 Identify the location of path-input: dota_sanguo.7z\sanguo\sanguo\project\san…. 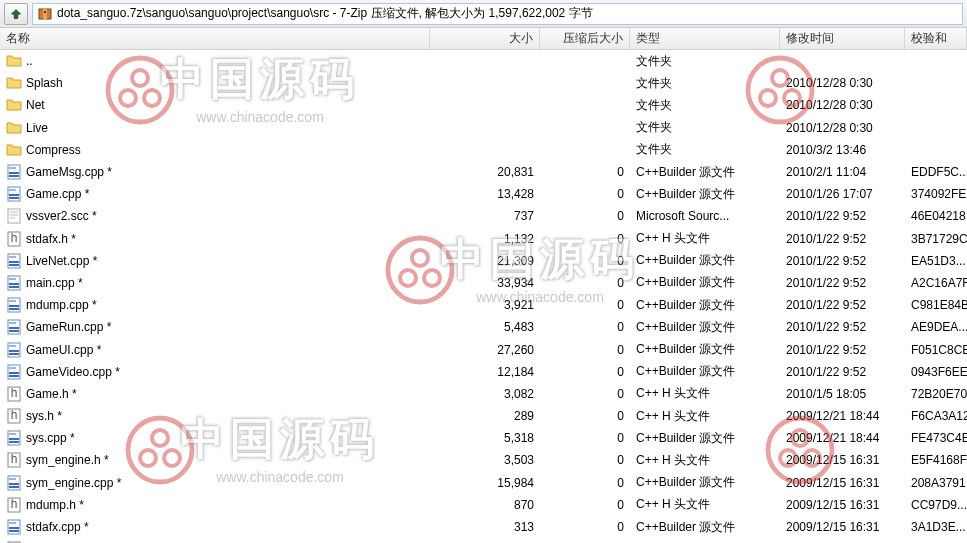
(498, 14).